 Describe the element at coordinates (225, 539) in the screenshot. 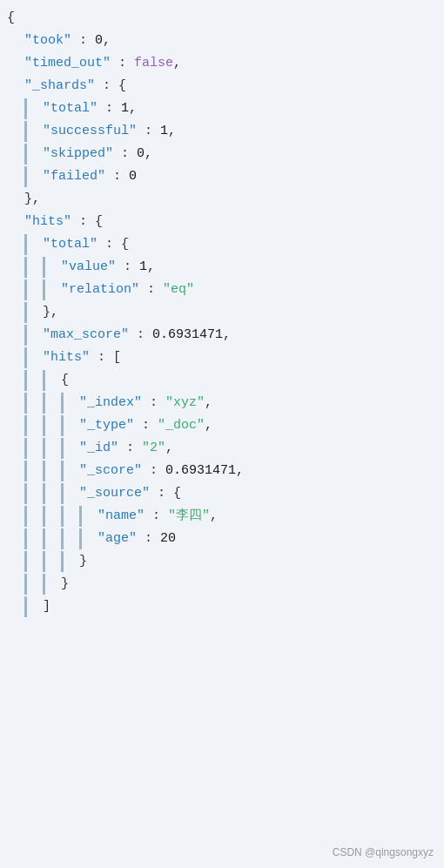

I see `code-line-24: "age" : 20` at that location.